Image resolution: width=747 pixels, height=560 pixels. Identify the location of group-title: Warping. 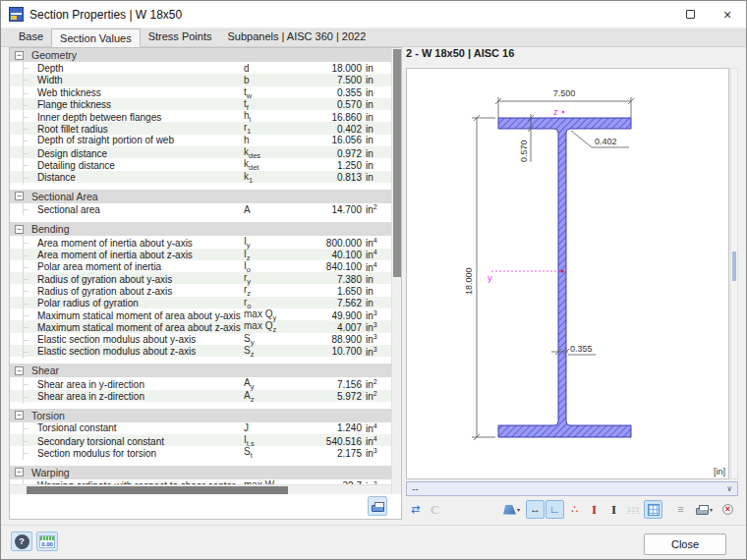
(51, 473).